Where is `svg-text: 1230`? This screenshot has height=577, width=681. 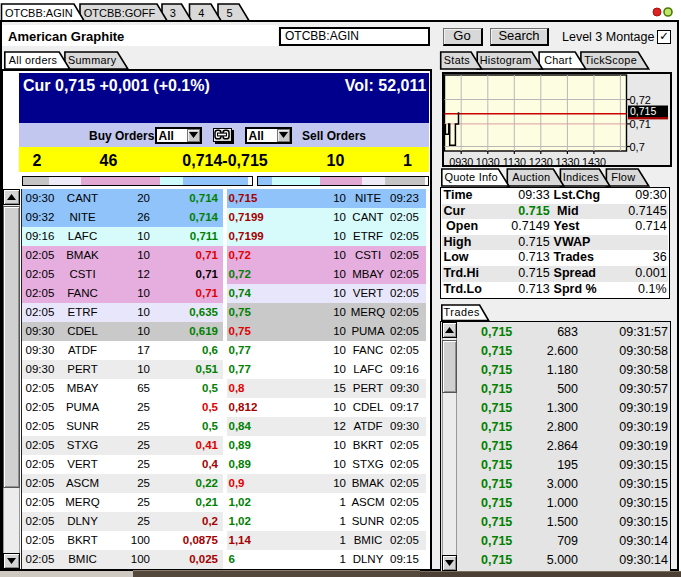 svg-text: 1230 is located at coordinates (541, 161).